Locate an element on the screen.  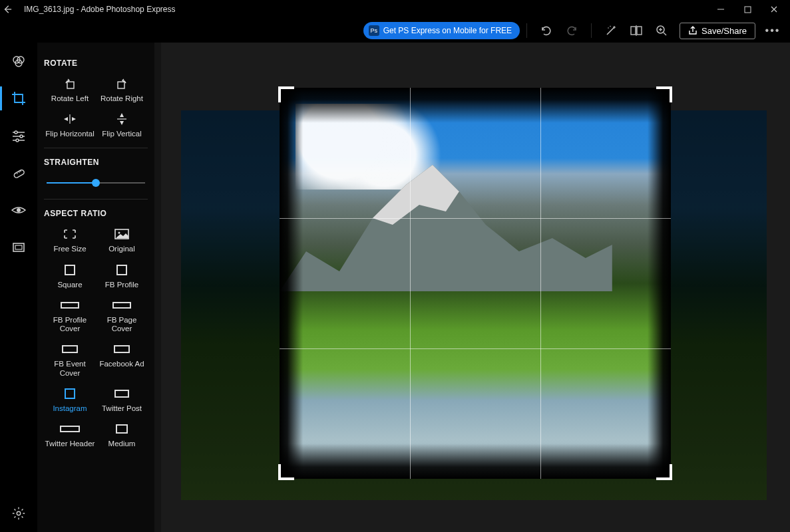
aspect-square-label: Square is located at coordinates (69, 285).